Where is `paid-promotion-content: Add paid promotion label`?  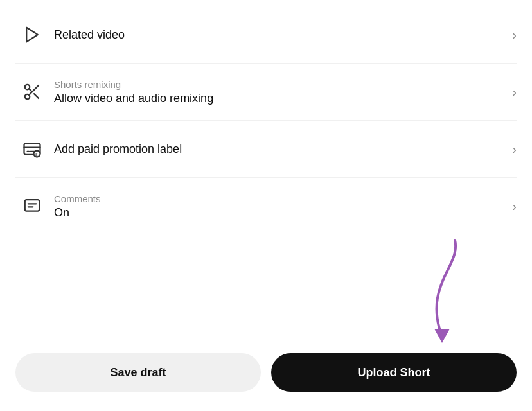
paid-promotion-content: Add paid promotion label is located at coordinates (278, 149).